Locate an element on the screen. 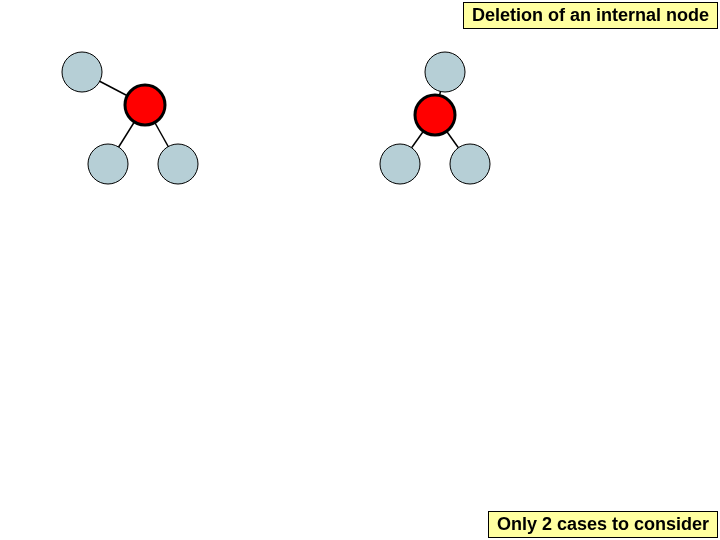  footer-text: Only 2 cases to consider is located at coordinates (603, 524).